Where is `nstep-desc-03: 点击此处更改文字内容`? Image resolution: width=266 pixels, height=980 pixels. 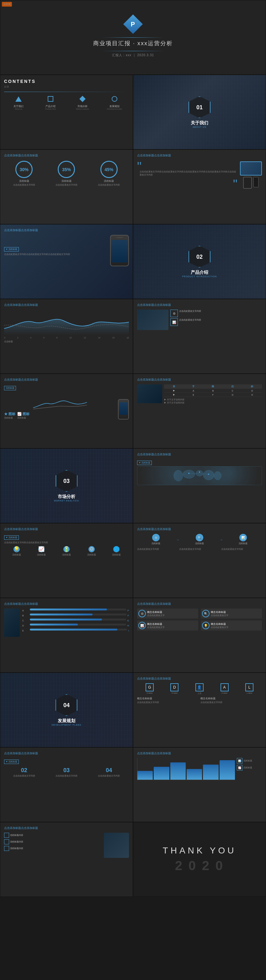
nstep-desc-03: 点击此处更改文字内容 is located at coordinates (66, 776).